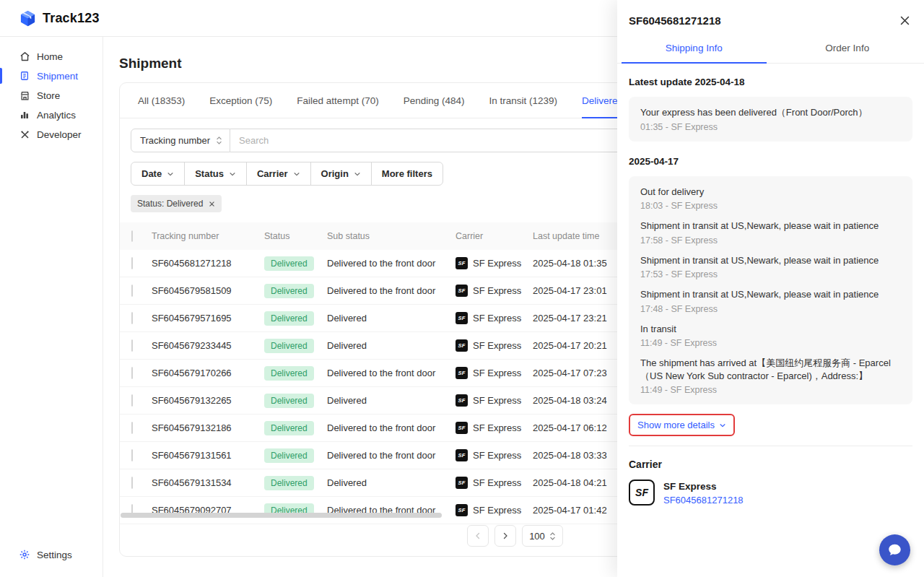 This screenshot has height=577, width=924. Describe the element at coordinates (523, 100) in the screenshot. I see `tab-in-transit-1239: In transit (1239)` at that location.